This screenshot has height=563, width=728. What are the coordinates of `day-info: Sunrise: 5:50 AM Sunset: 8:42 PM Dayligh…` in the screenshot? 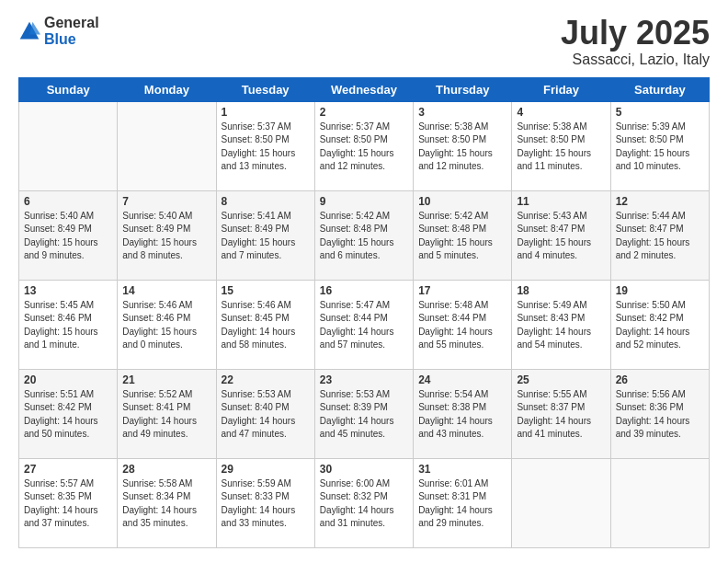 It's located at (660, 326).